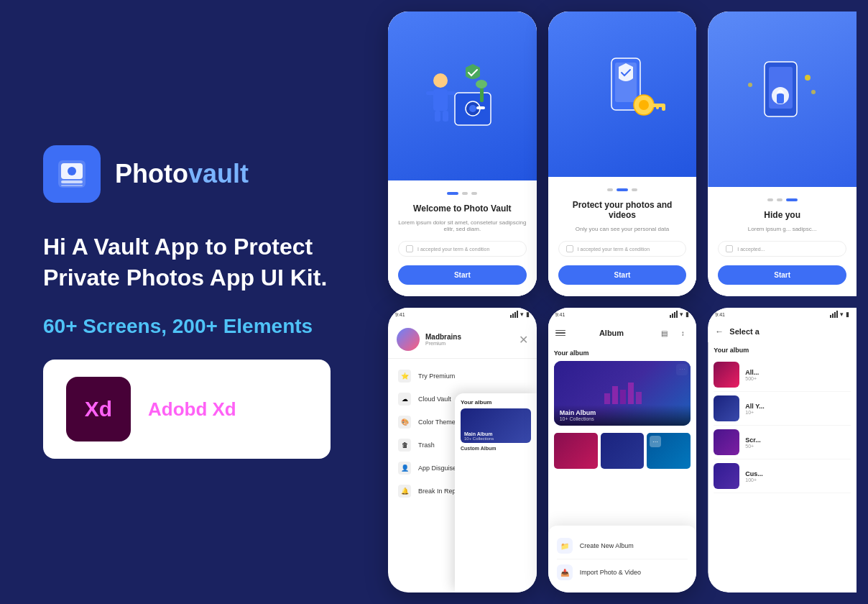 Image resolution: width=868 pixels, height=604 pixels. I want to click on app-name: Photovault, so click(182, 174).